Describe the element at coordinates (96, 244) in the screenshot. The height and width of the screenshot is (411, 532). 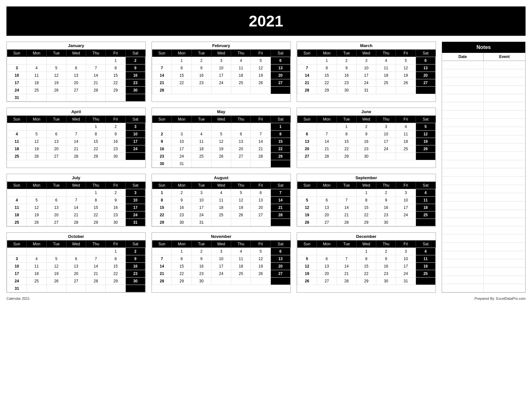
I see `day-header-thu: Thu` at that location.